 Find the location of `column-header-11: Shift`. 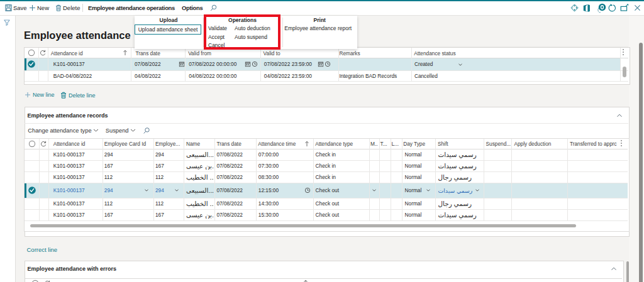

column-header-11: Shift is located at coordinates (443, 144).